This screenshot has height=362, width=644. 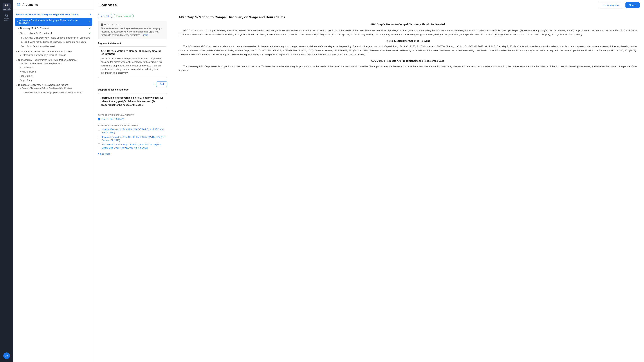 I want to click on nav-arguments-label: Arguments, so click(x=6, y=9).